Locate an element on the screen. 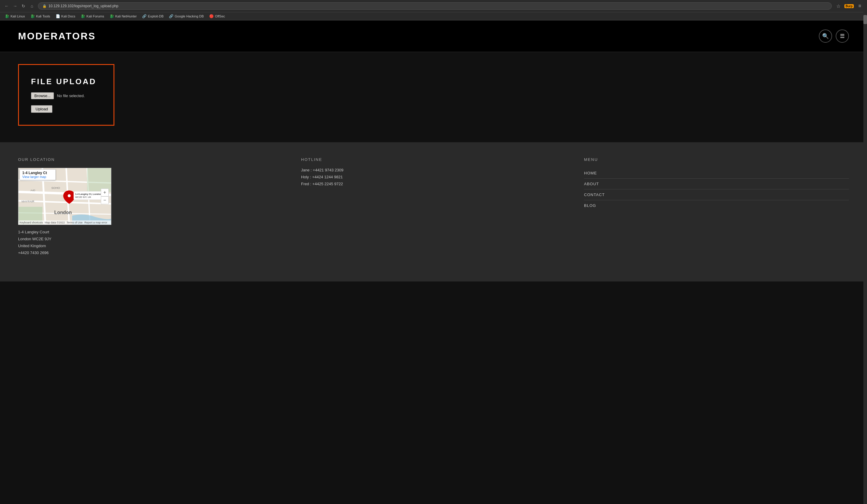 Image resolution: width=867 pixels, height=504 pixels. exploit-db-icon: 🔗 is located at coordinates (144, 16).